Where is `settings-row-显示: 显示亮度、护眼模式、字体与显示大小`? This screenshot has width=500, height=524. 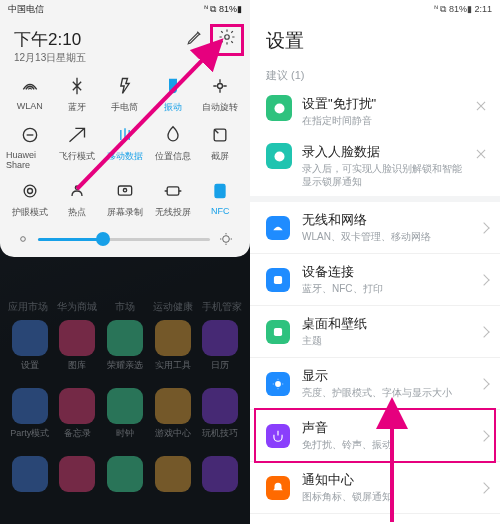 settings-row-显示: 显示亮度、护眼模式、字体与显示大小 is located at coordinates (375, 384).